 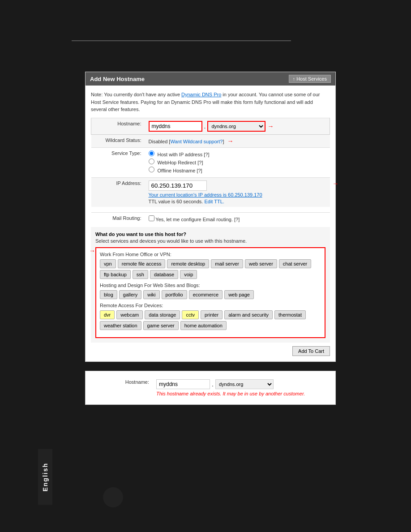 What do you see at coordinates (190, 315) in the screenshot?
I see `cctv-btn: cctv` at bounding box center [190, 315].